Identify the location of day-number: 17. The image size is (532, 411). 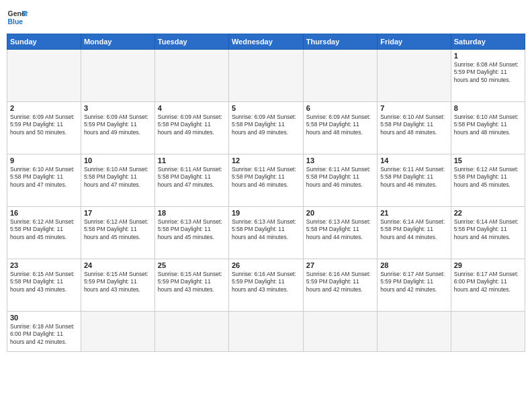
(118, 213).